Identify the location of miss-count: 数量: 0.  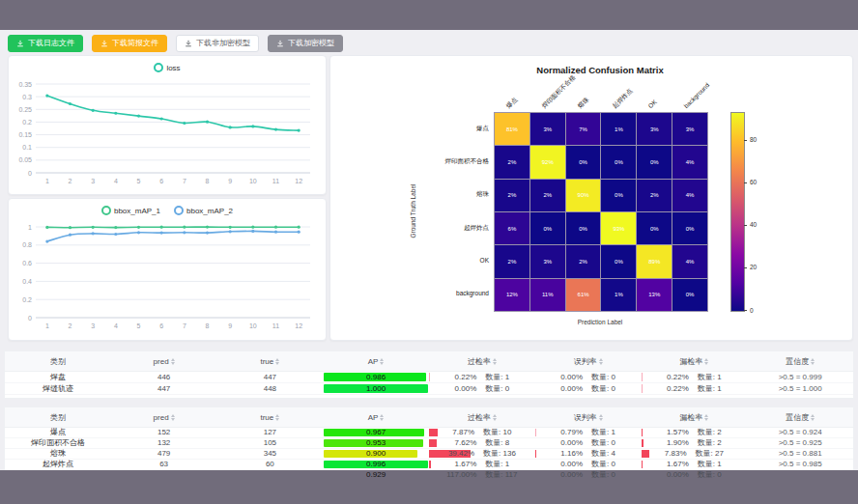
(709, 475).